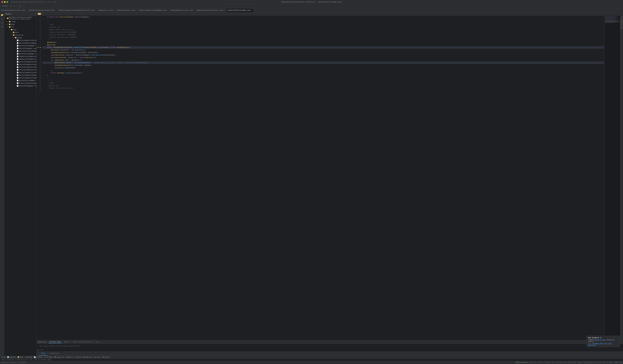  Describe the element at coordinates (5, 2) in the screenshot. I see `minimize-button` at that location.